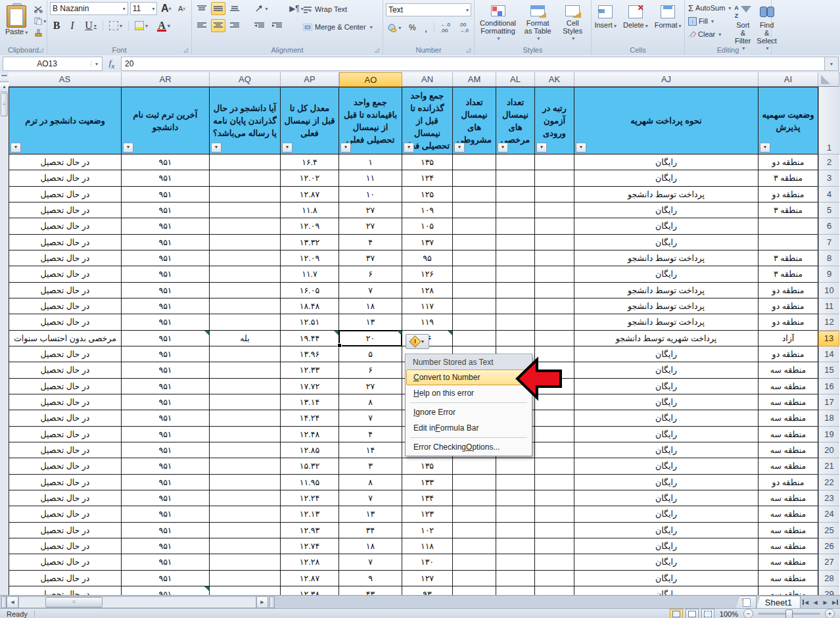 The height and width of the screenshot is (618, 840). I want to click on cell-AO16: ۲۷, so click(371, 387).